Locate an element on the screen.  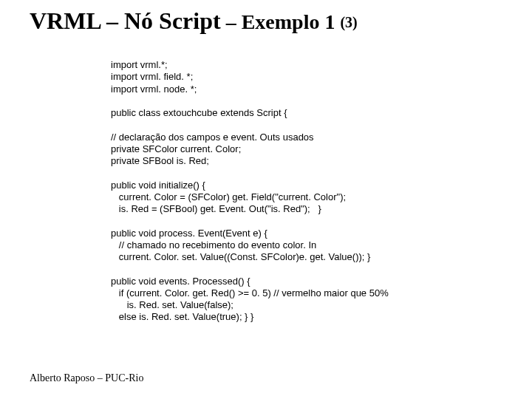
footer-attribution: Alberto Raposo – PUC-Rio is located at coordinates (86, 378).